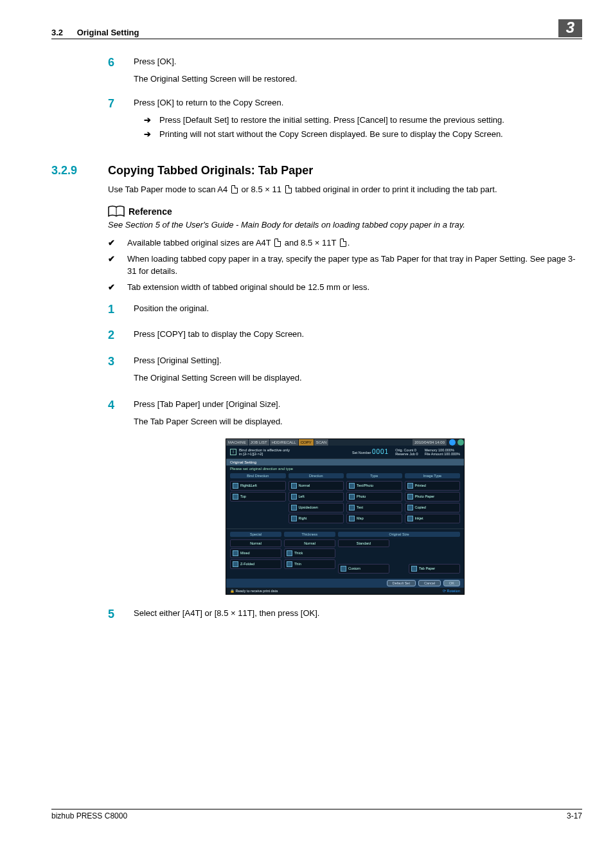 Image resolution: width=613 pixels, height=868 pixels. I want to click on shot-col-special: Special, so click(256, 534).